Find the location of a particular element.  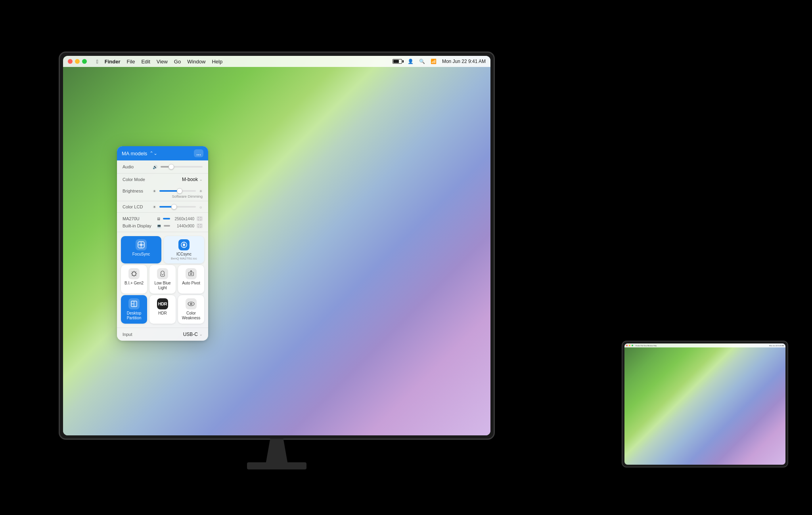

menubar:  Finder File Edit View Go Window Help 👤… is located at coordinates (277, 61).